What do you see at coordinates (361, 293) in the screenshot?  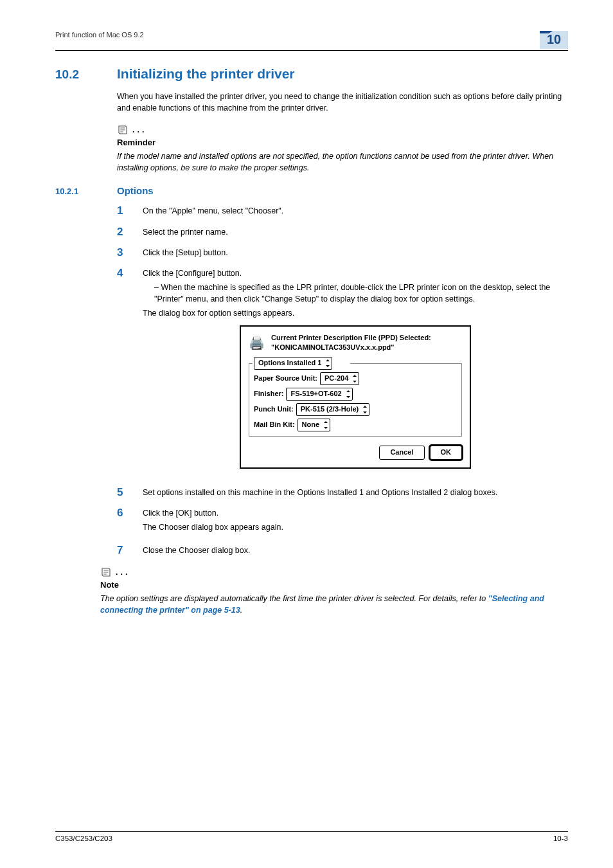 I see `step-subbullet: When the machine is specified as the LPR…` at bounding box center [361, 293].